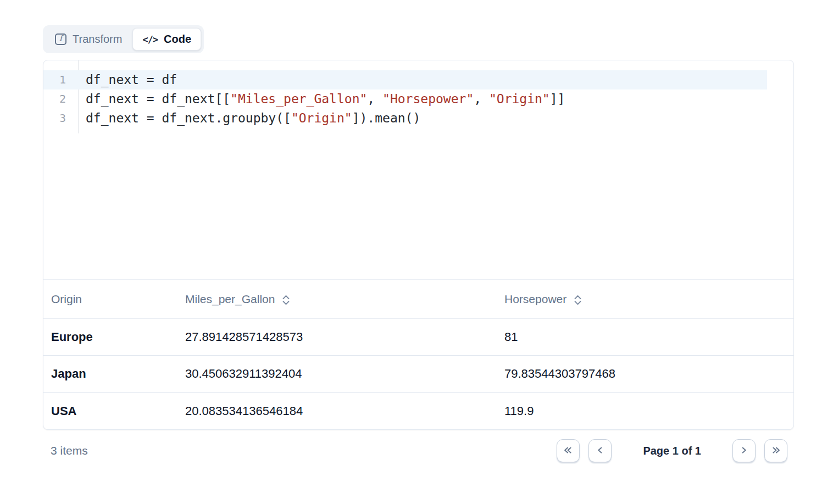  What do you see at coordinates (568, 451) in the screenshot?
I see `first-page-button` at bounding box center [568, 451].